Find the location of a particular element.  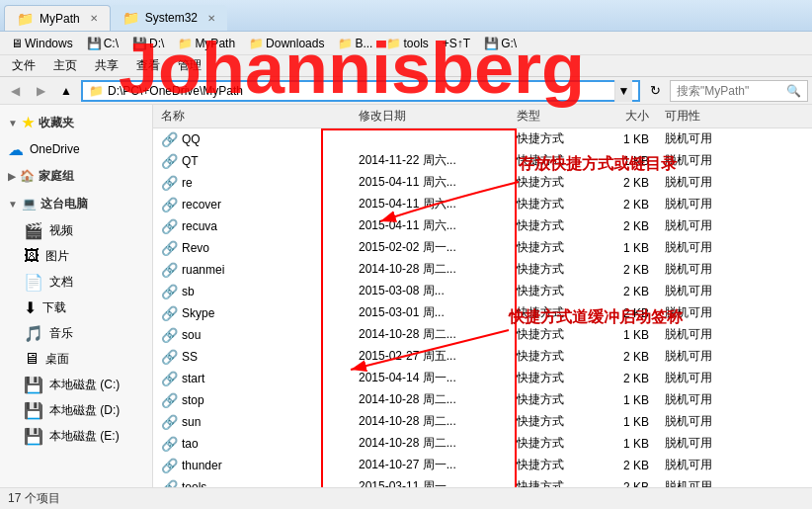

sidebar-item-desktop: 🖥 桌面 is located at coordinates (84, 359).